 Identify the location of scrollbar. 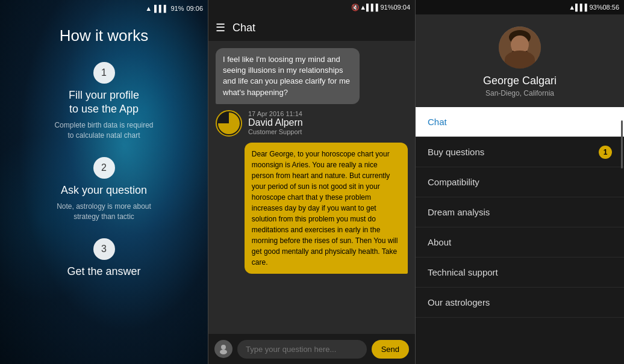
(622, 144).